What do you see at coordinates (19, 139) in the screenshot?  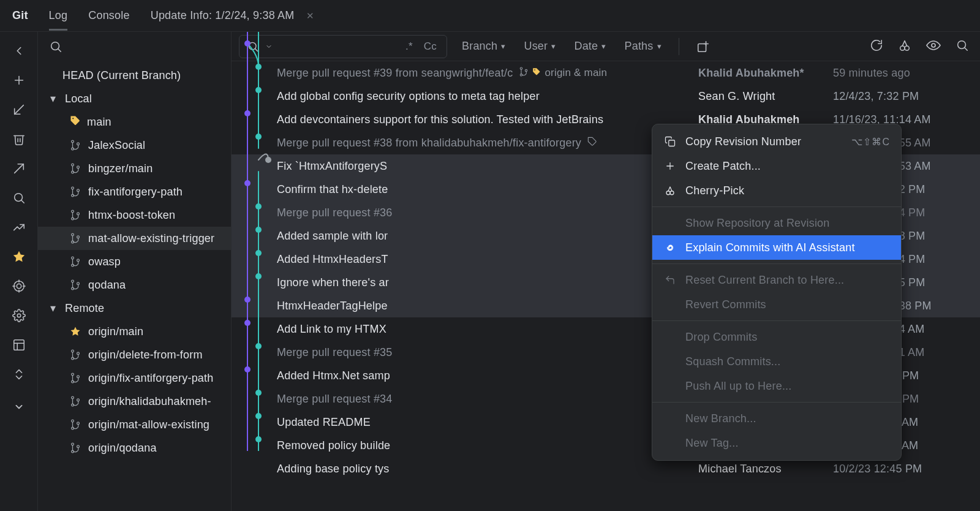 I see `trash-icon` at bounding box center [19, 139].